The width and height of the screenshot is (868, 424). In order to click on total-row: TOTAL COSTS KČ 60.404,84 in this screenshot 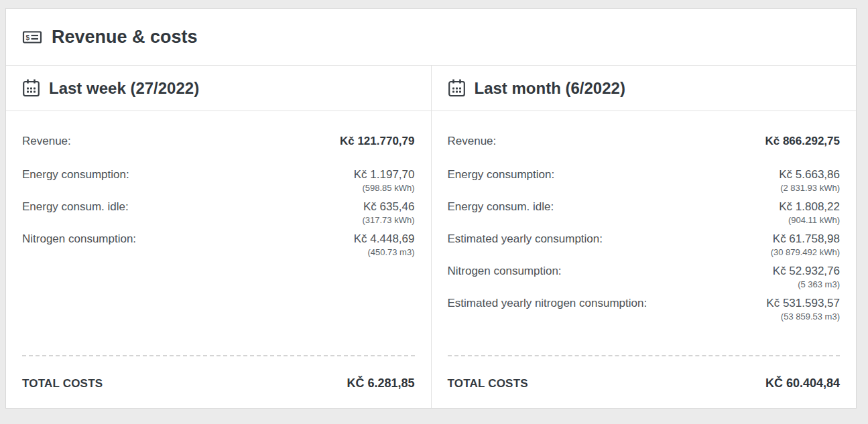, I will do `click(644, 374)`.